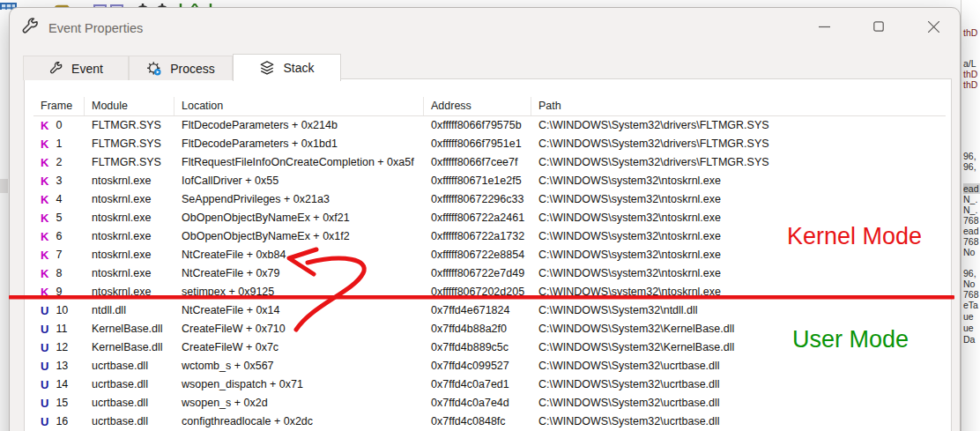 This screenshot has width=980, height=431. What do you see at coordinates (478, 310) in the screenshot?
I see `address-cell: 0x7ffd4e671824` at bounding box center [478, 310].